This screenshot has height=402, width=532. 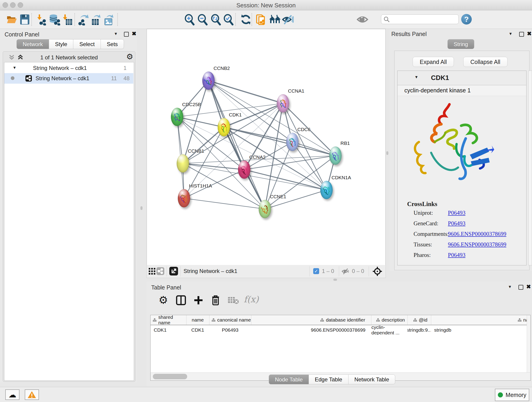 I want to click on column-header-@id: @id, so click(x=419, y=320).